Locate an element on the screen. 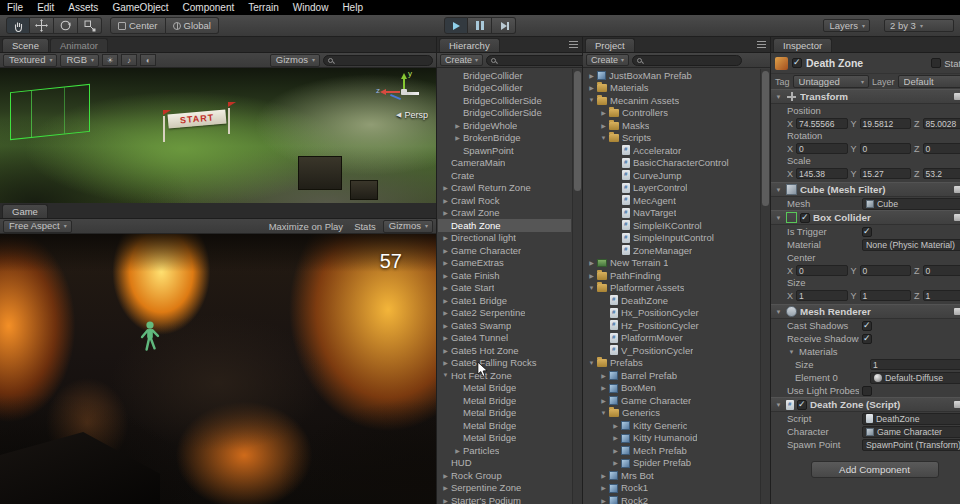  receive-shadows-checkbox is located at coordinates (867, 339).